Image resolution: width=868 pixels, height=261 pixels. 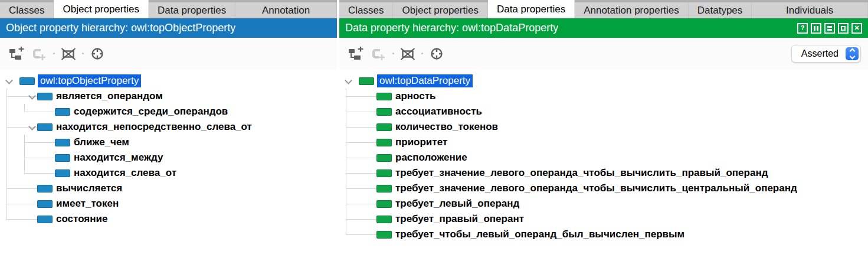 I want to click on tree-row: owl:topDataProperty, so click(x=604, y=81).